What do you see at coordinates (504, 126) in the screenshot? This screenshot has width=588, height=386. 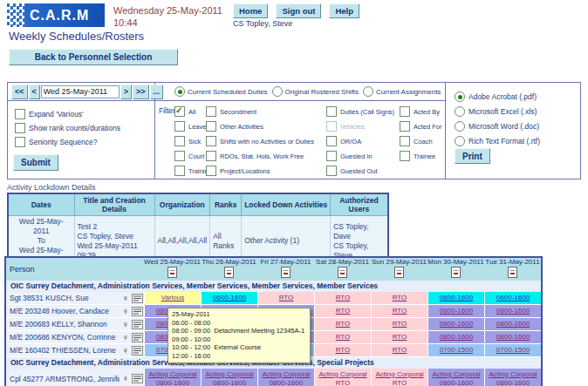 I see `word-label: Microsoft Word (.doc)` at bounding box center [504, 126].